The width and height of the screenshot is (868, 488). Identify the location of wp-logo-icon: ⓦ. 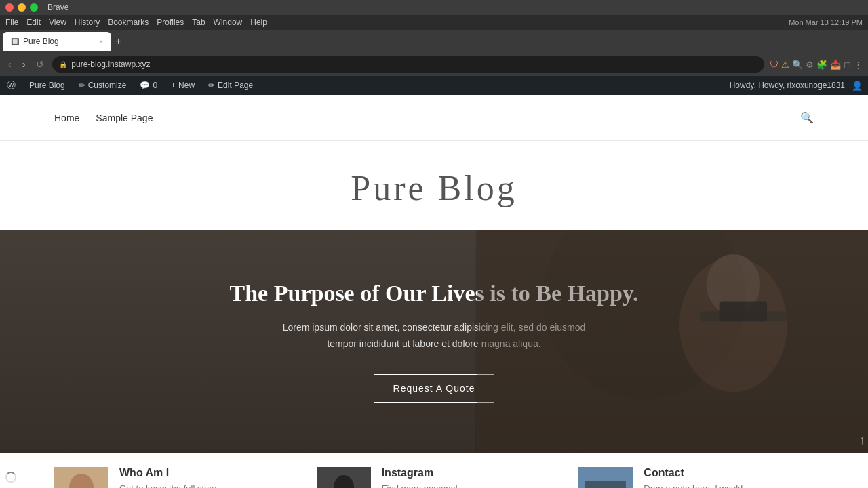
(11, 85).